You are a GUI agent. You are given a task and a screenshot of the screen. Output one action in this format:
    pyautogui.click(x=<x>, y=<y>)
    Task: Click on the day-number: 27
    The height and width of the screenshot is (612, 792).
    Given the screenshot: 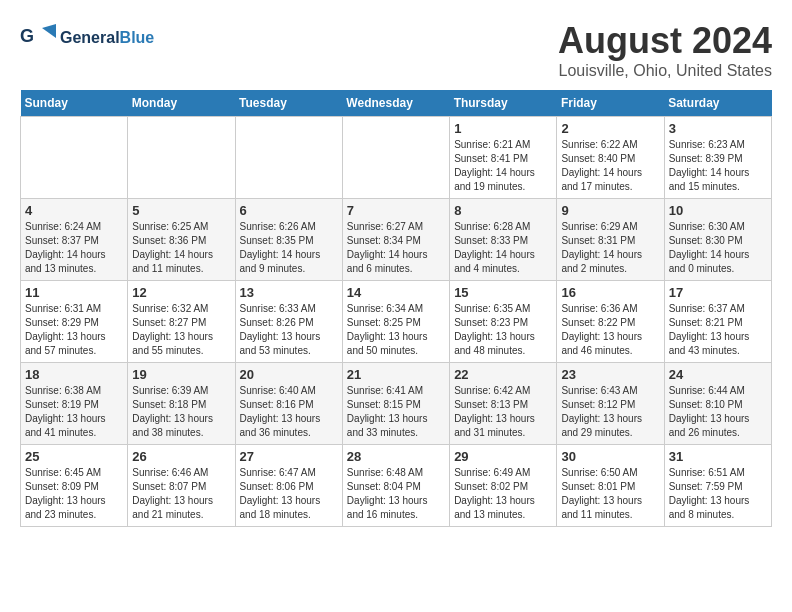 What is the action you would take?
    pyautogui.click(x=289, y=456)
    